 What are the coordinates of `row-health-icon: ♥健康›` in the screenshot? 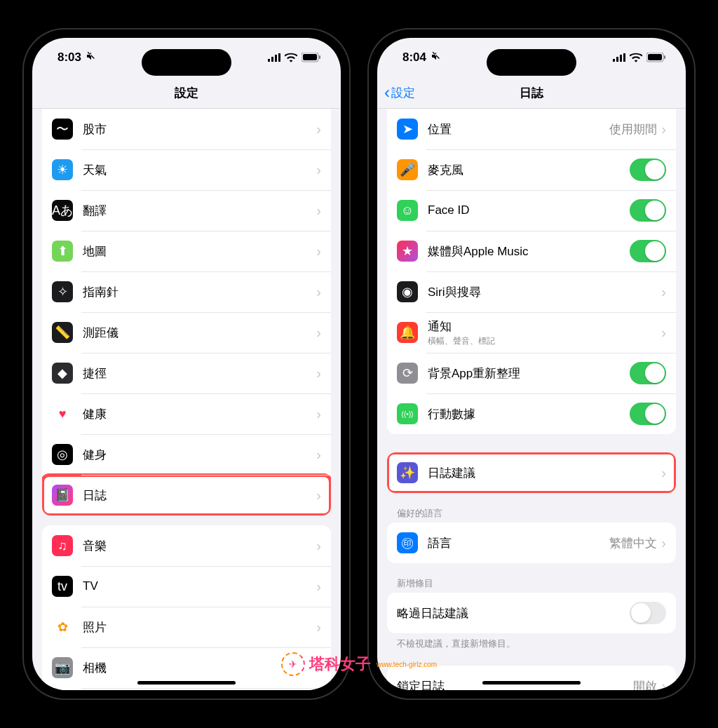 It's located at (187, 414).